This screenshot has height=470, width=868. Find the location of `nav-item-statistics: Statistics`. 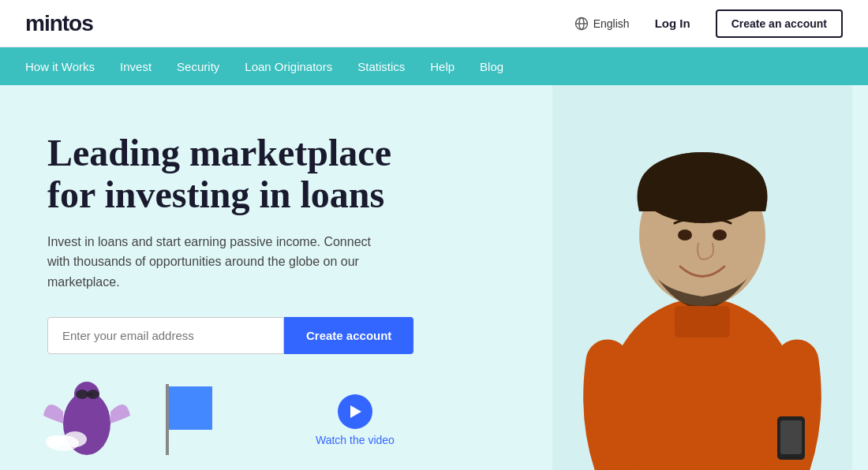

nav-item-statistics: Statistics is located at coordinates (381, 66).